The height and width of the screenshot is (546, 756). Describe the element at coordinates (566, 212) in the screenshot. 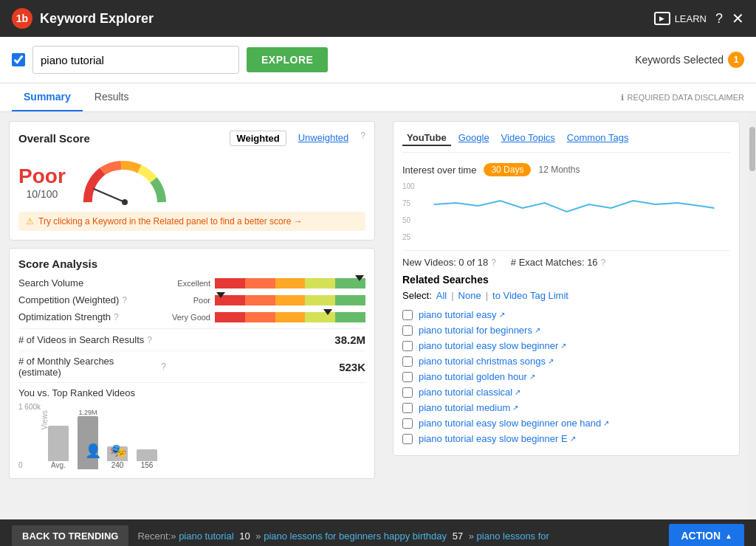

I see `line-chart-container: 100 75 50 25` at that location.